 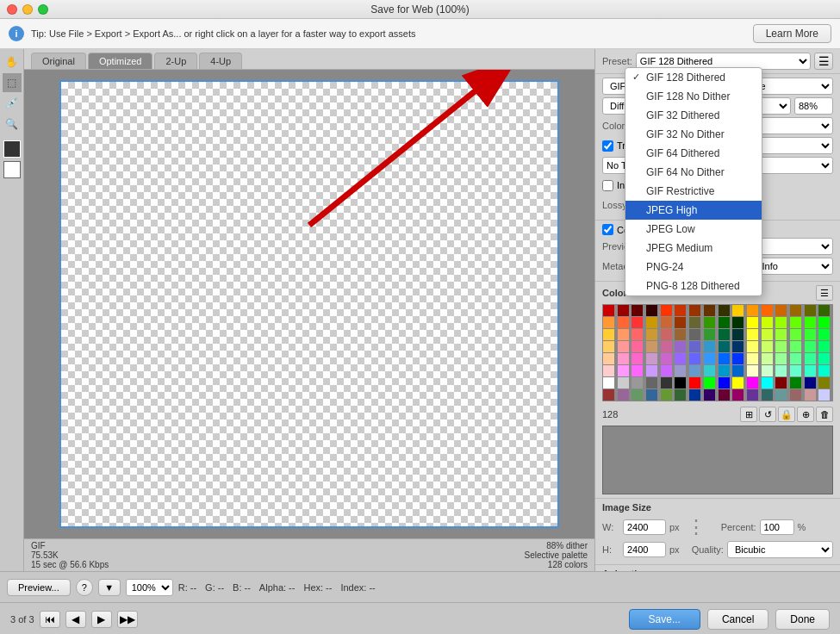 What do you see at coordinates (84, 587) in the screenshot?
I see `help-button: ?` at bounding box center [84, 587].